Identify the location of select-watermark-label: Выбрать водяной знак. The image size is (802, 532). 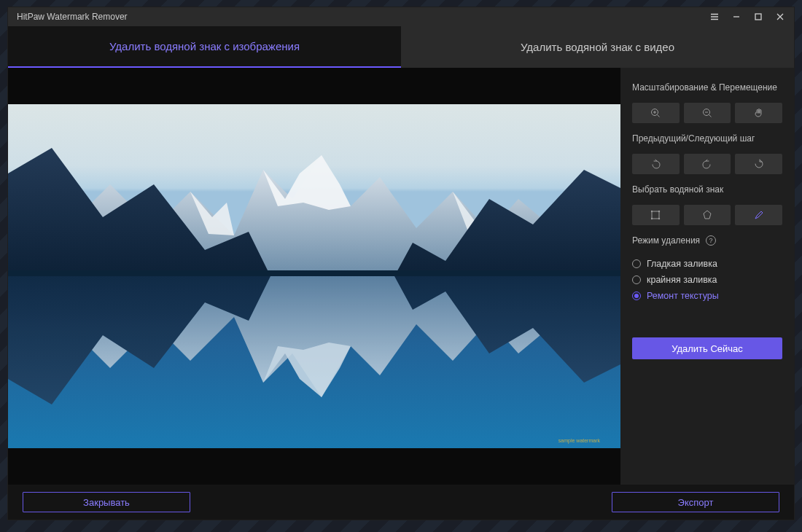
(707, 189).